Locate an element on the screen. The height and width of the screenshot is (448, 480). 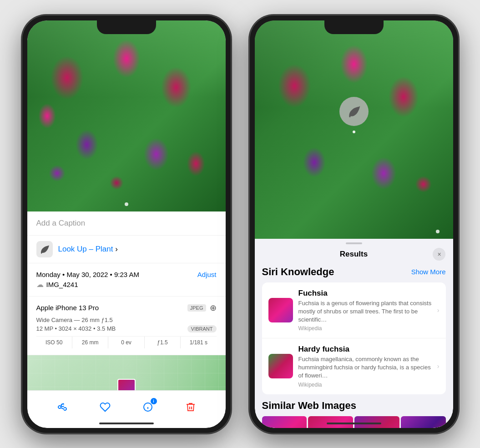
handle-bar is located at coordinates (354, 243).